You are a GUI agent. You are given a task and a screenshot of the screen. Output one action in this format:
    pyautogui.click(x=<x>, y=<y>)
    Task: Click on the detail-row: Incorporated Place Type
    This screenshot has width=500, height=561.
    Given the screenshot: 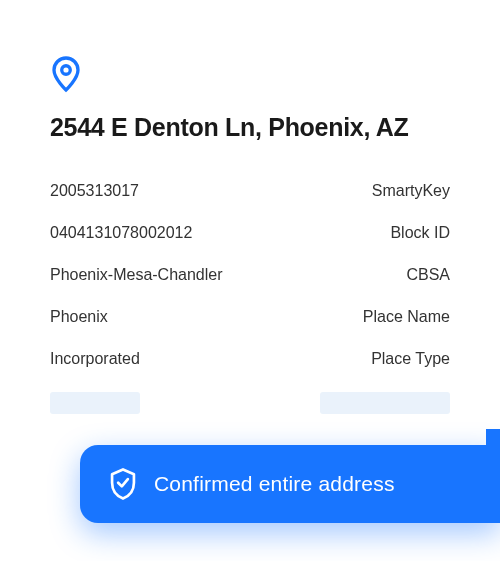 What is the action you would take?
    pyautogui.click(x=250, y=359)
    